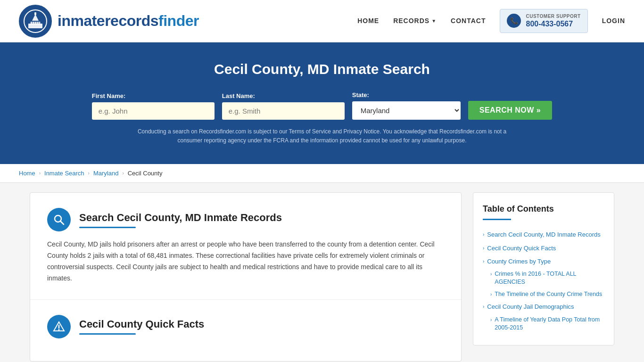 This screenshot has height=362, width=644. What do you see at coordinates (361, 95) in the screenshot?
I see `state-label: State:` at bounding box center [361, 95].